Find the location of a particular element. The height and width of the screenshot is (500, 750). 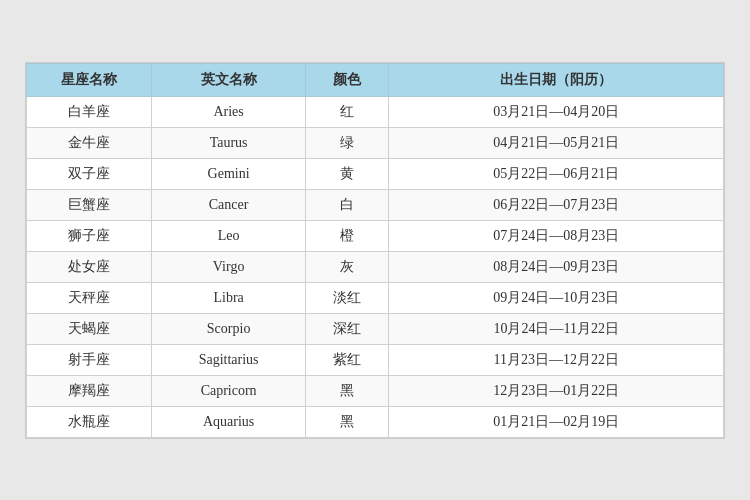

cell-color: 紫红 is located at coordinates (347, 360).